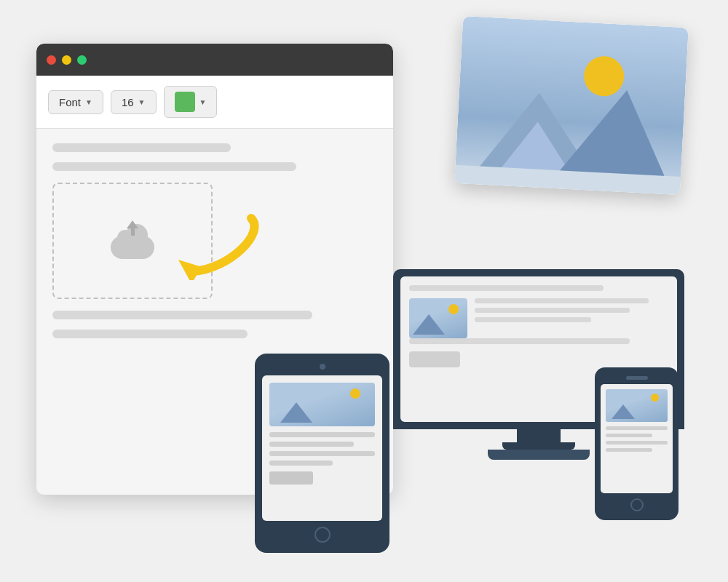  What do you see at coordinates (322, 404) in the screenshot?
I see `tablet-image-thumb` at bounding box center [322, 404].